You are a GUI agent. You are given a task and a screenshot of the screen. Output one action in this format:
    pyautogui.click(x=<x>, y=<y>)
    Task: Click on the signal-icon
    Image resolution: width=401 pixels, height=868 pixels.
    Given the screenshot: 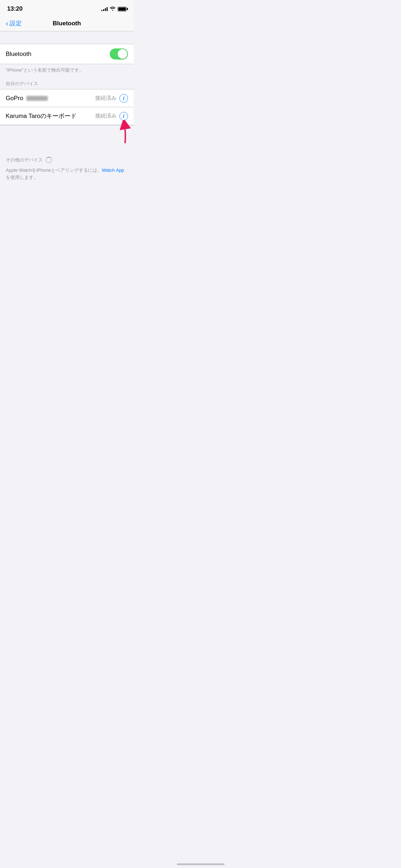 What is the action you would take?
    pyautogui.click(x=104, y=9)
    